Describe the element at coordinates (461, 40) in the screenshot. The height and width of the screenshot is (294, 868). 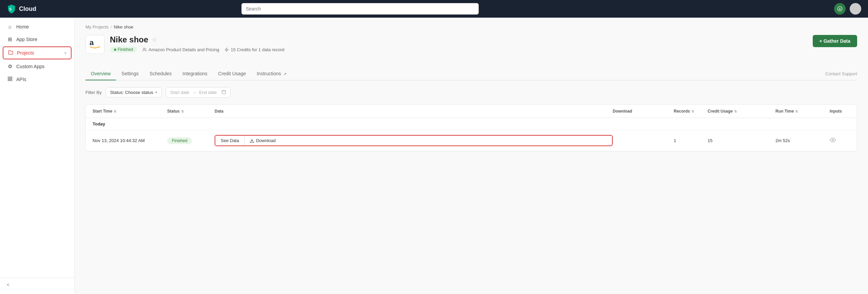
I see `project-title-row: Nike shoe ☆` at that location.